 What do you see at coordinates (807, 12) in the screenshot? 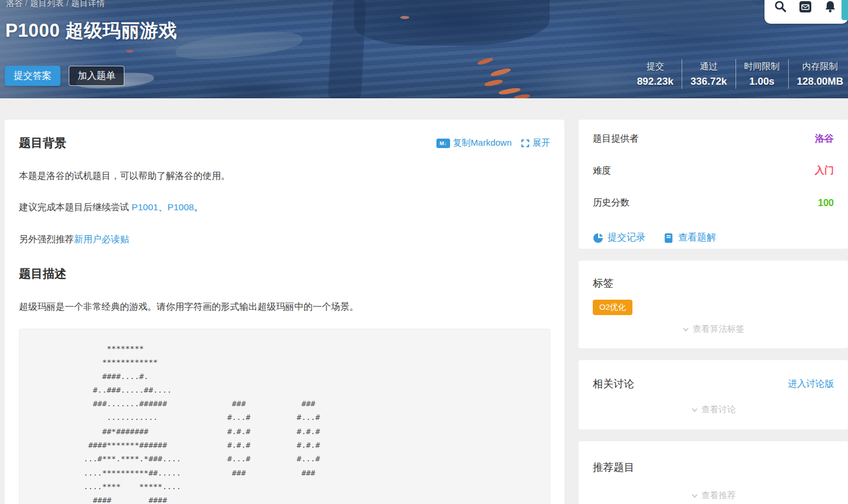
I see `top-toolbar` at bounding box center [807, 12].